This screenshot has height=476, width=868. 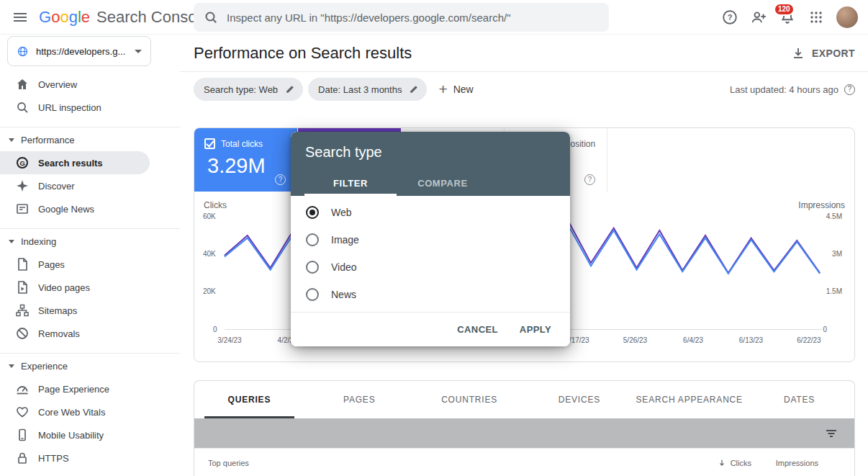 I want to click on lock-icon, so click(x=22, y=458).